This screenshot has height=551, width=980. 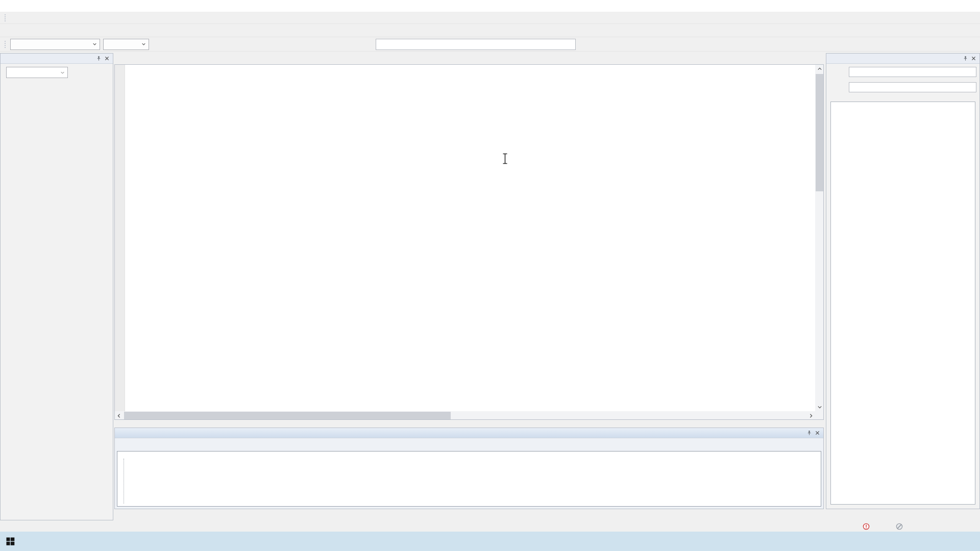 What do you see at coordinates (820, 407) in the screenshot?
I see `scroll-down-icon` at bounding box center [820, 407].